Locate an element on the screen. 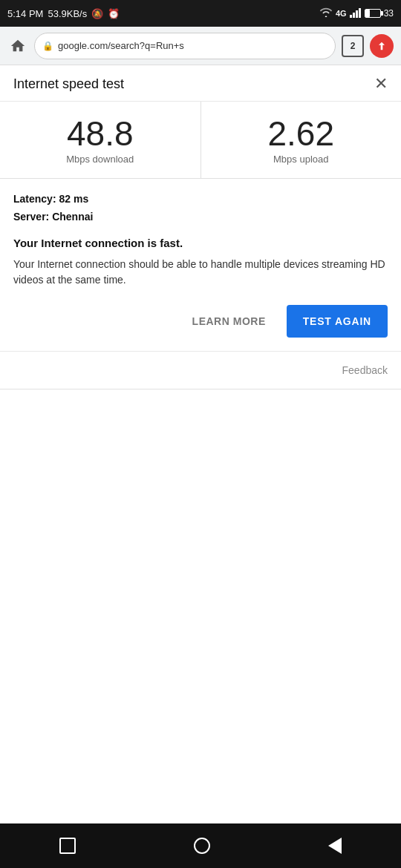 This screenshot has height=868, width=401. latency-label: Latency: is located at coordinates (35, 199).